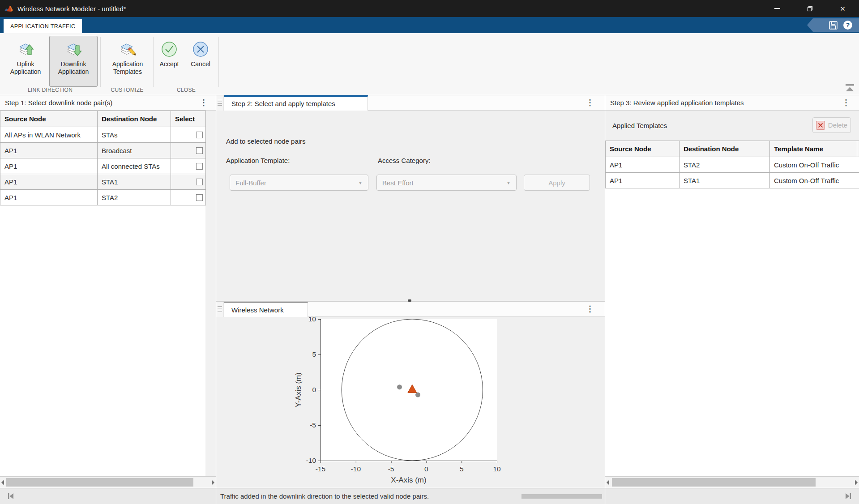  I want to click on uplink-application-label-line1: Uplink, so click(26, 64).